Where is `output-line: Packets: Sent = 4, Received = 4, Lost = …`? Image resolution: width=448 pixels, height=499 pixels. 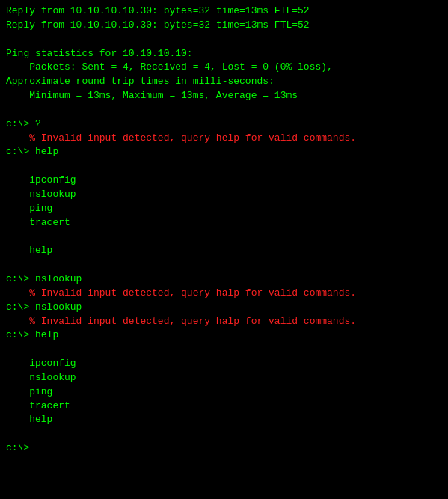 output-line: Packets: Sent = 4, Received = 4, Lost = … is located at coordinates (224, 67).